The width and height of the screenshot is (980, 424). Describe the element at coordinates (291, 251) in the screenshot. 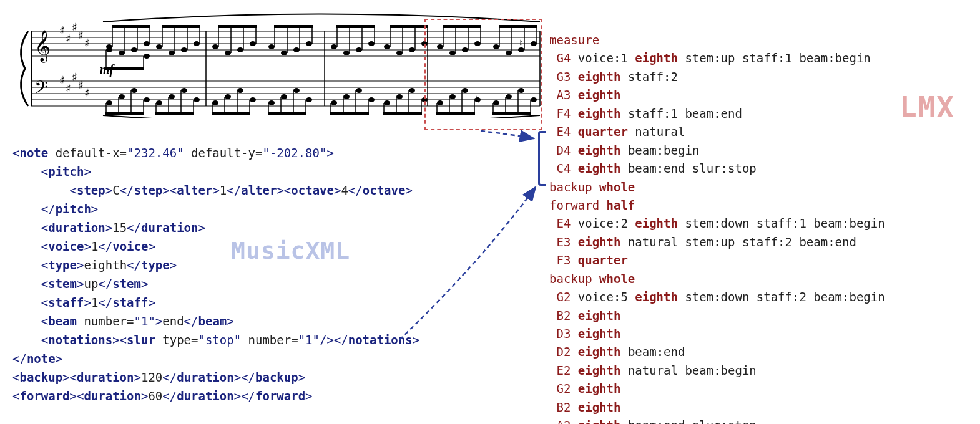

I see `musicxml-label: MusicXML` at that location.